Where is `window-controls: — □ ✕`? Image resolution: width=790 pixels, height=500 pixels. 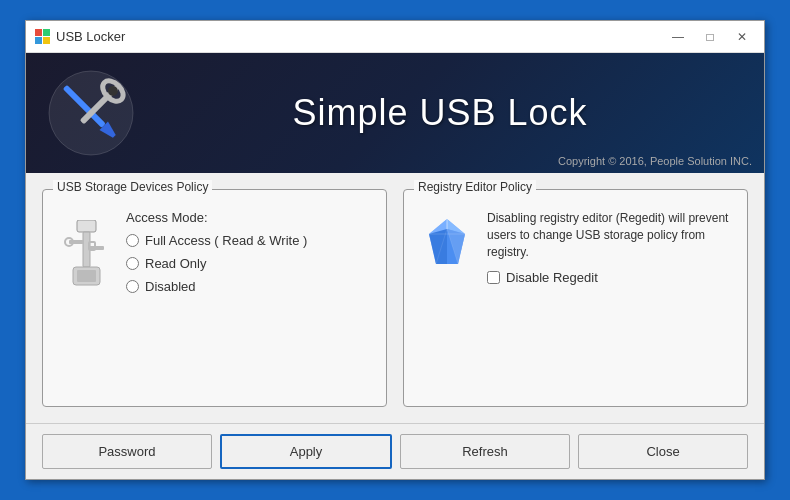
window-controls: — □ ✕ is located at coordinates (710, 37).